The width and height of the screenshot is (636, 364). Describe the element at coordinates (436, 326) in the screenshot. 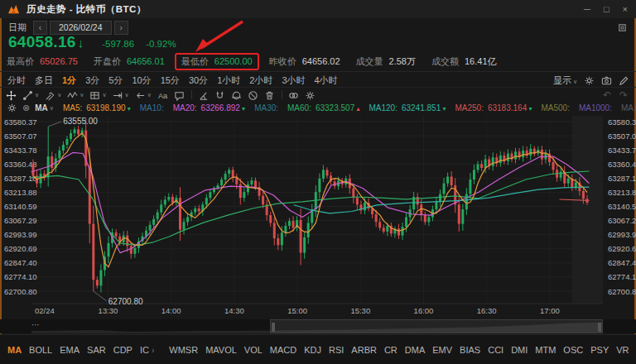

I see `navigator-thumb` at that location.